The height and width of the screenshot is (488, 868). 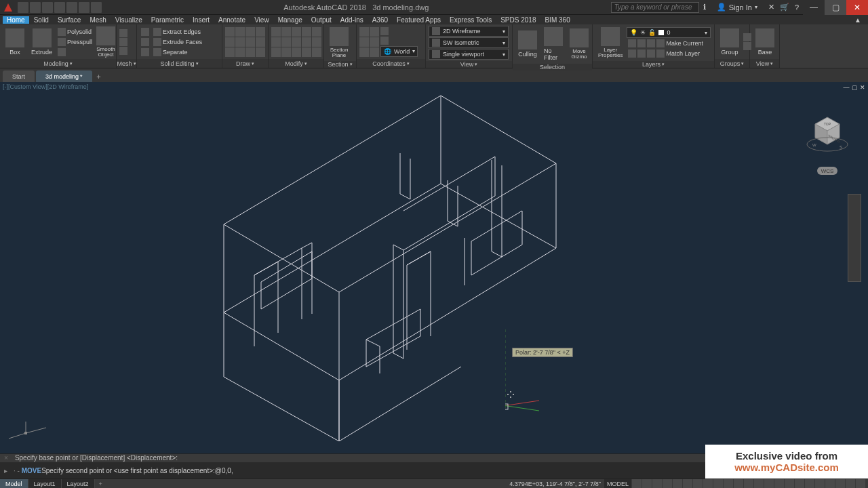 What do you see at coordinates (657, 484) in the screenshot?
I see `ortho-icon` at bounding box center [657, 484].